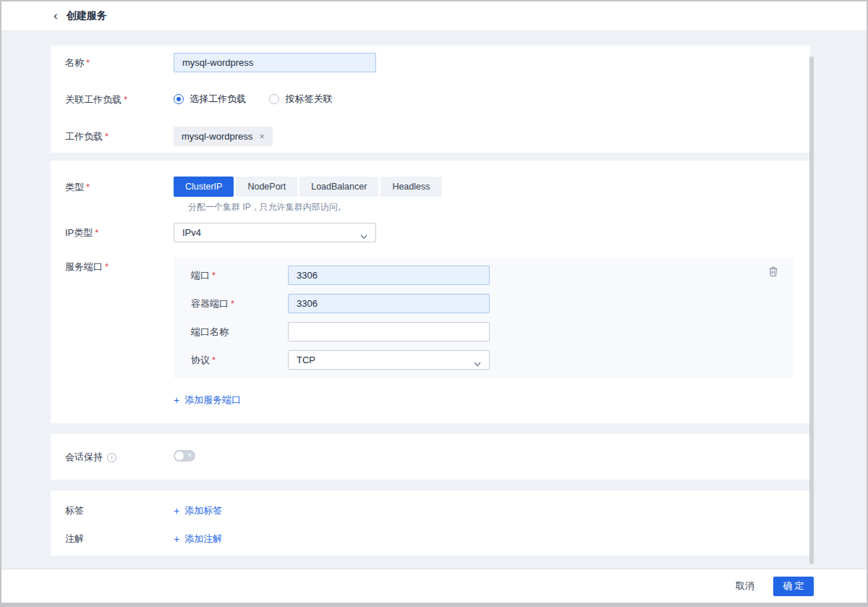 The width and height of the screenshot is (868, 607). I want to click on labels-label: 标签, so click(119, 511).